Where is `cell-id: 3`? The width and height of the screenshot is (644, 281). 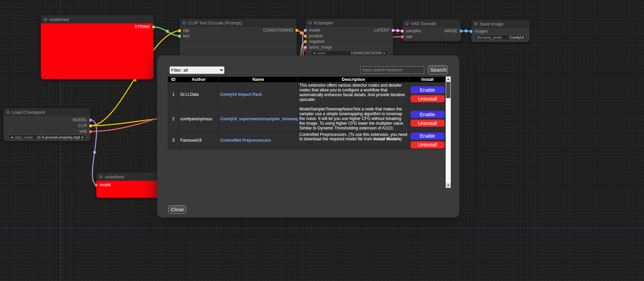 cell-id: 3 is located at coordinates (174, 140).